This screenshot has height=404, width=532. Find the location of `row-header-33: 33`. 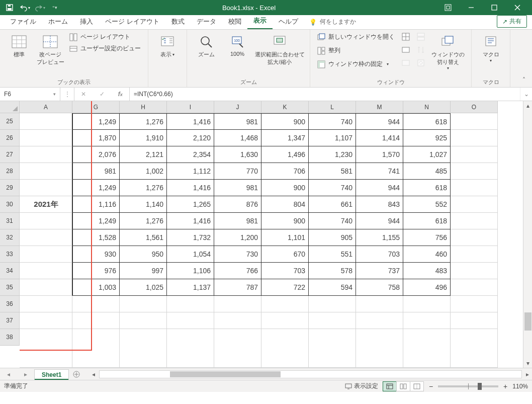

row-header-33: 33 is located at coordinates (10, 255).